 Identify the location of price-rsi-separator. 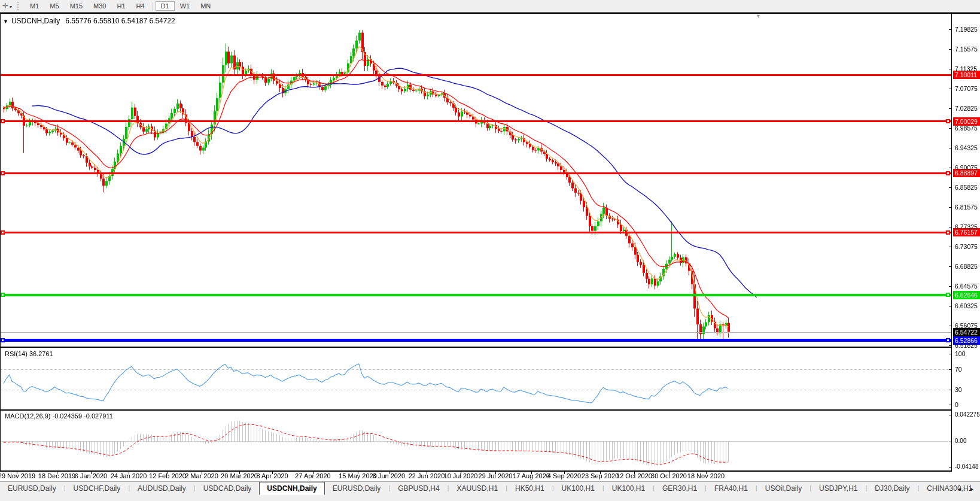
(476, 347).